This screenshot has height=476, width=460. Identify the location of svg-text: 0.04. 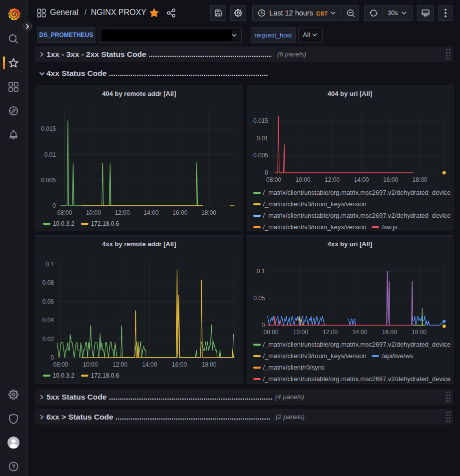
(48, 320).